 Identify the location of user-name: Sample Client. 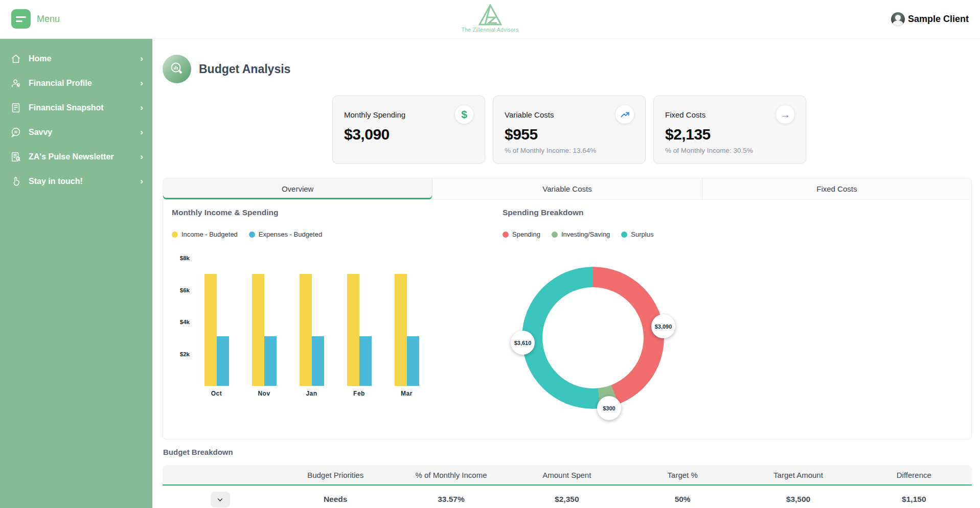
(939, 19).